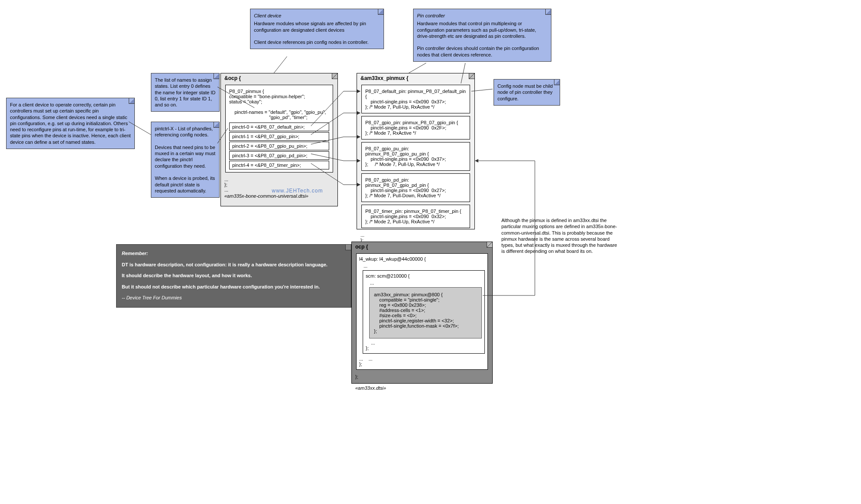 This screenshot has height=504, width=861. What do you see at coordinates (185, 92) in the screenshot?
I see `note-states-names: The list of names to assign states. List…` at bounding box center [185, 92].